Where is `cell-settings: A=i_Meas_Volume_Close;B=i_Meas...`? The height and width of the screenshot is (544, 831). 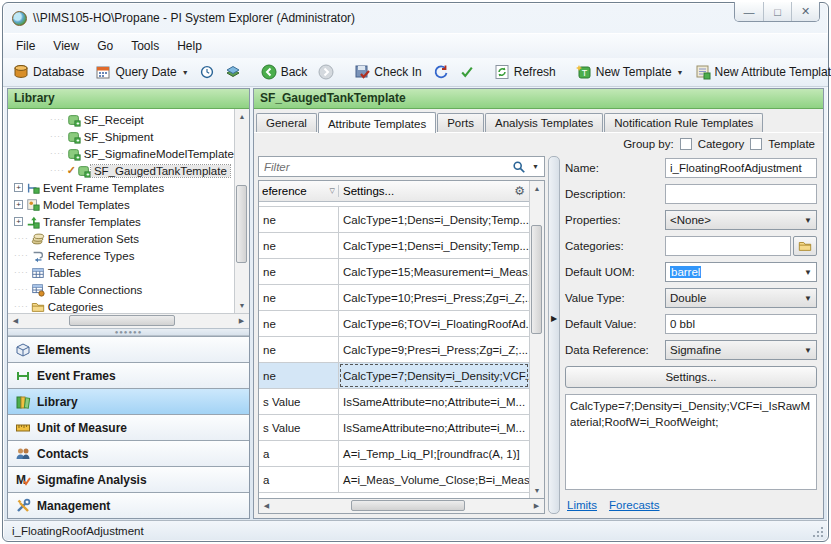
cell-settings: A=i_Meas_Volume_Close;B=i_Meas... is located at coordinates (434, 480).